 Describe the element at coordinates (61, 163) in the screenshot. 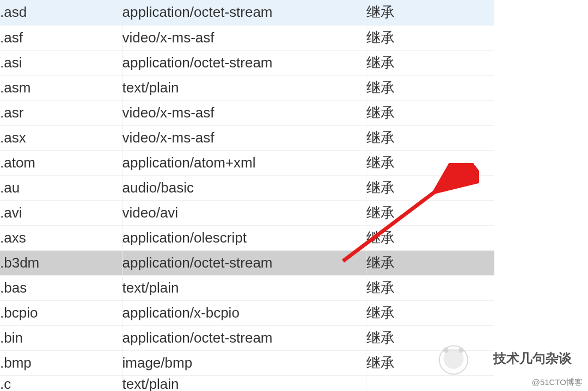

I see `extension-cell: .atom` at that location.